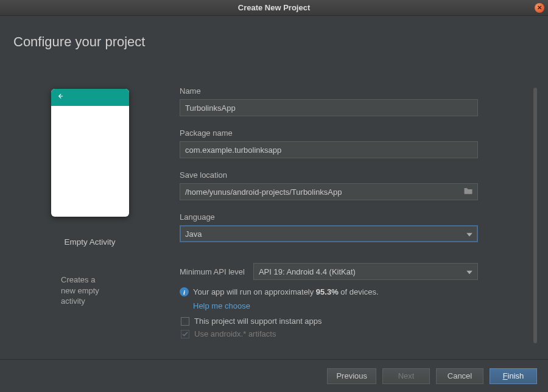 This screenshot has height=392, width=548. What do you see at coordinates (212, 271) in the screenshot?
I see `api-level-label: Minimum API level` at bounding box center [212, 271].